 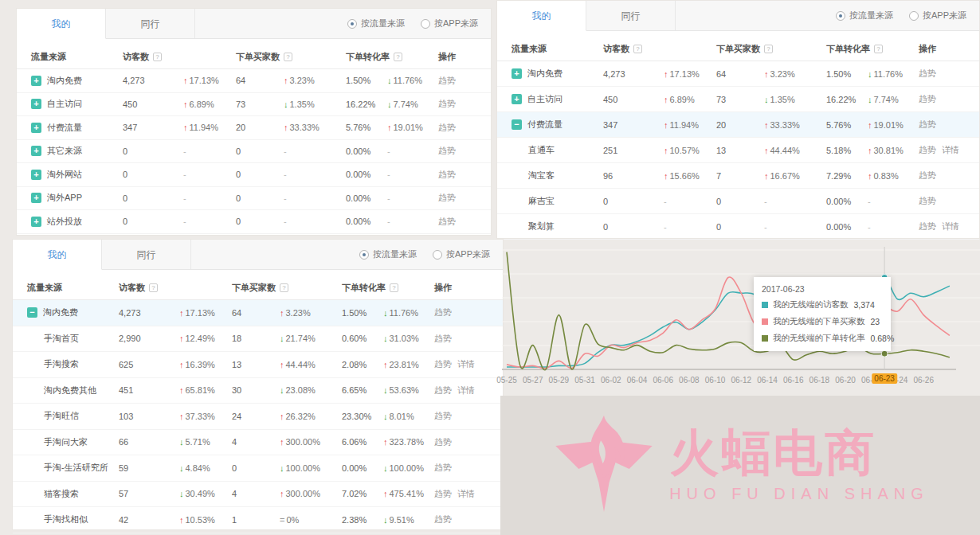 What do you see at coordinates (741, 318) in the screenshot?
I see `trend-chart-canvas` at bounding box center [741, 318].